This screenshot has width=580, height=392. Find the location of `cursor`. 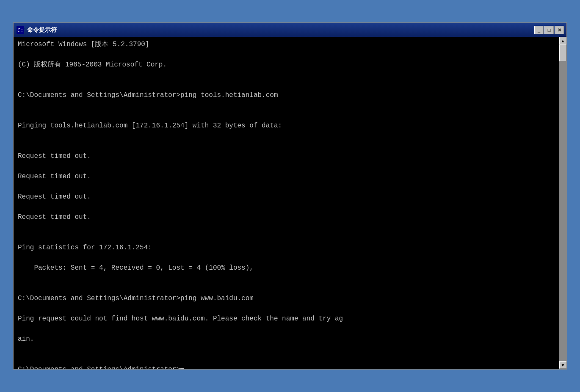

cursor is located at coordinates (182, 368).